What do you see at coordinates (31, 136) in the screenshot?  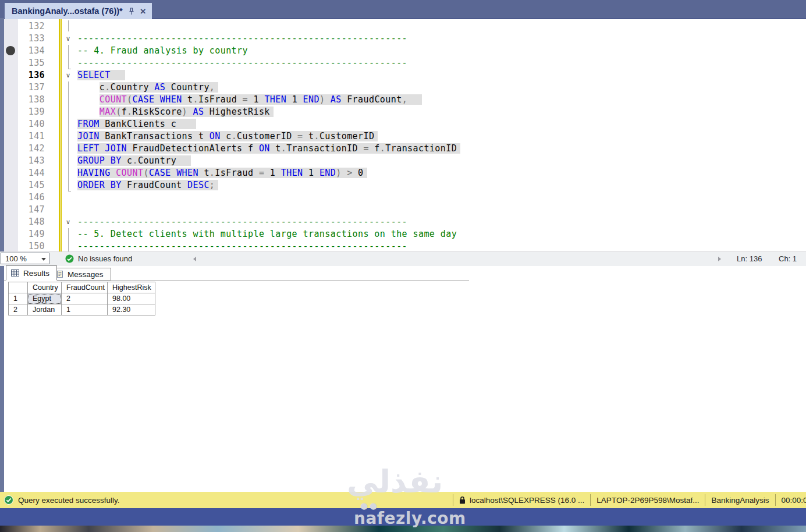 I see `line-number-column: 1321331341351361371381391401411421431441…` at bounding box center [31, 136].